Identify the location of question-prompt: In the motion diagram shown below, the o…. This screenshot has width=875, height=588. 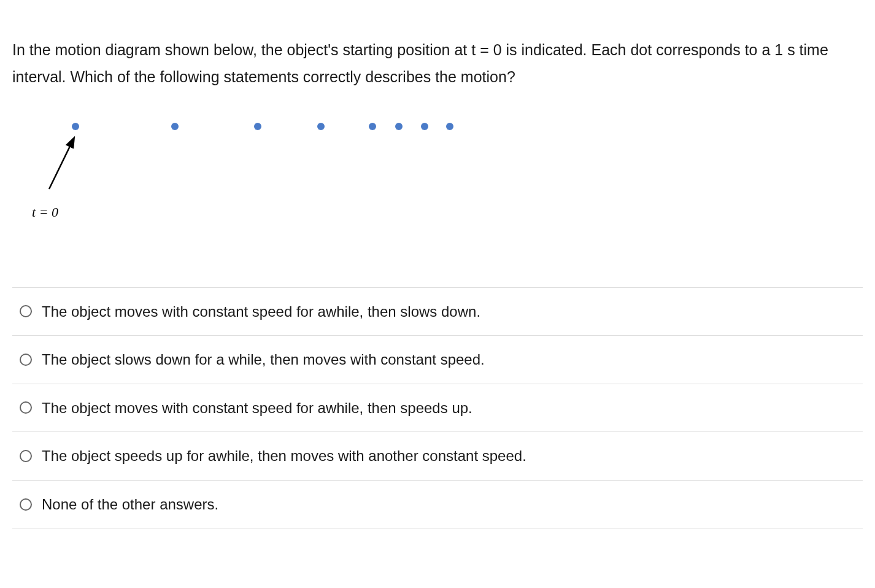
(438, 64).